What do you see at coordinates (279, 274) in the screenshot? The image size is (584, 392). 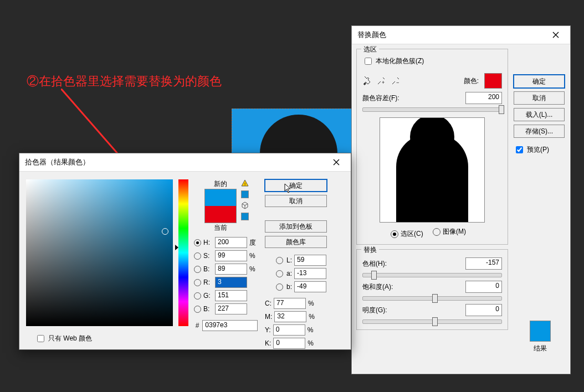 I see `a-radio` at bounding box center [279, 274].